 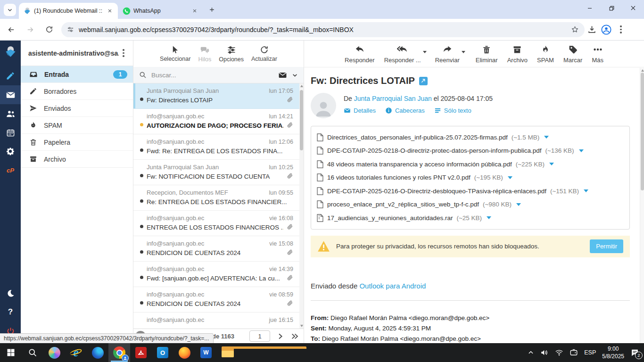 What do you see at coordinates (68, 11) in the screenshot?
I see `tab-roundcube: (1) Roundcube Webmail :: Entra` at bounding box center [68, 11].